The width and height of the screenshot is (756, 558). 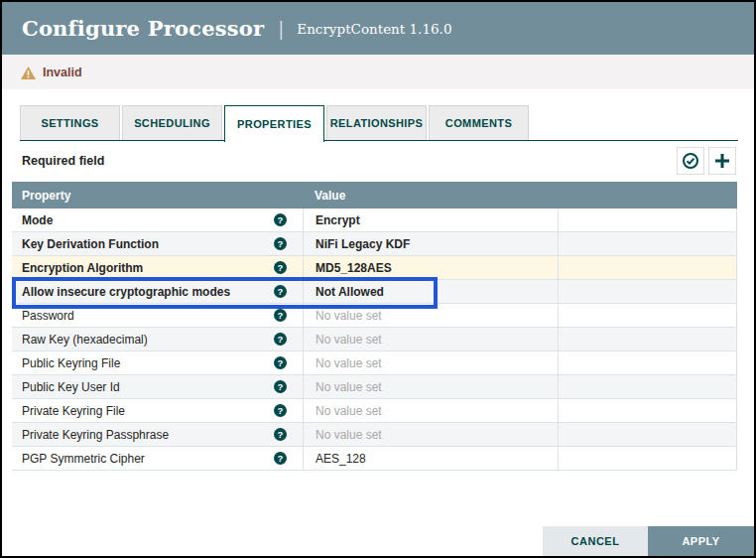 I want to click on property-row: Private Keyring File?No value set, so click(x=375, y=411).